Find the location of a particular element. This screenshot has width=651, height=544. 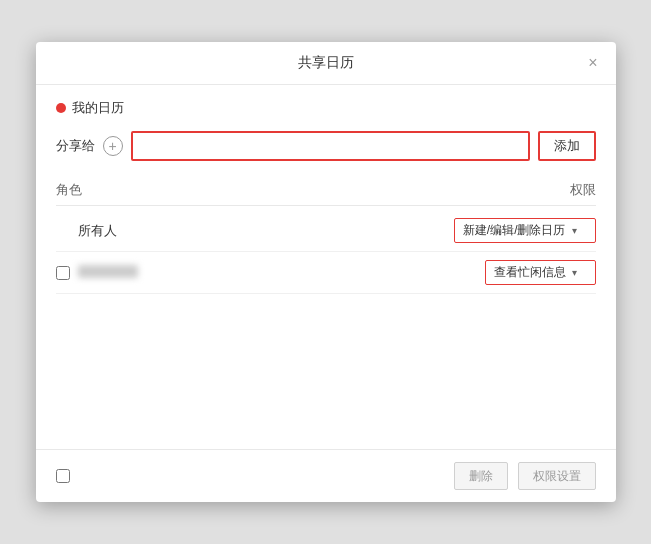

add-contact-button: + is located at coordinates (113, 146).